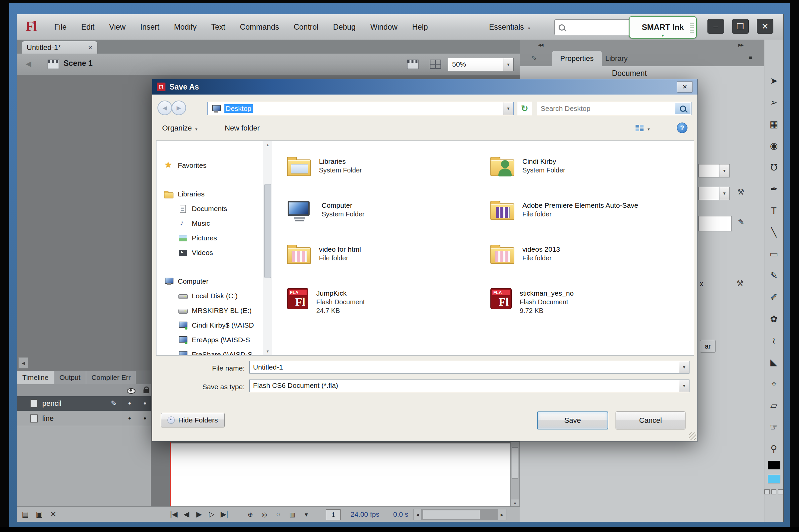  Describe the element at coordinates (774, 146) in the screenshot. I see `tool-3d-rotation-icon: ◉` at that location.